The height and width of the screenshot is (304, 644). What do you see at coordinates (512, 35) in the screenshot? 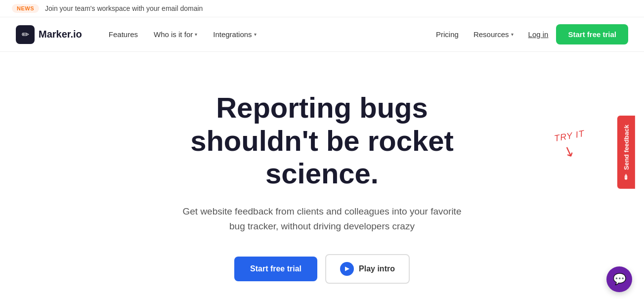
I see `resources-chevron-icon: ▾` at bounding box center [512, 35].